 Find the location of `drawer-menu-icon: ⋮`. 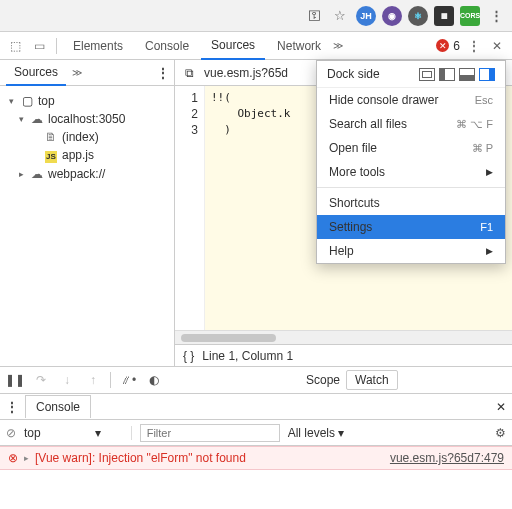

drawer-menu-icon: ⋮ is located at coordinates (12, 407).